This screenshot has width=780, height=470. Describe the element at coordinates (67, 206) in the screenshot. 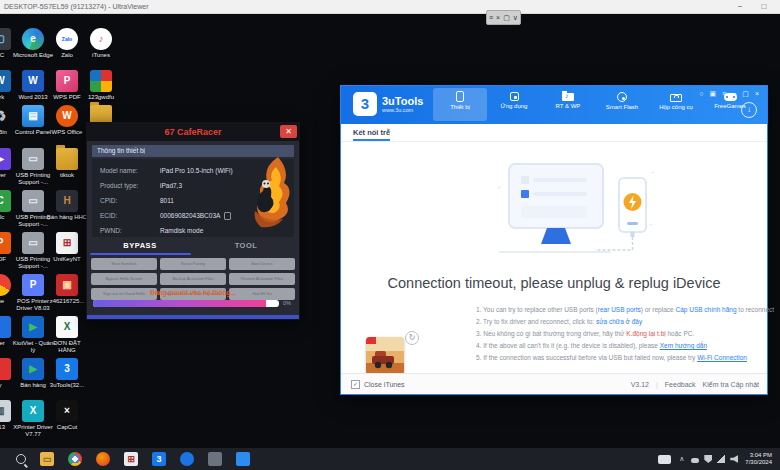

I see `desktop-icon-ban-hang-hhc: HBán hàng HHC` at that location.